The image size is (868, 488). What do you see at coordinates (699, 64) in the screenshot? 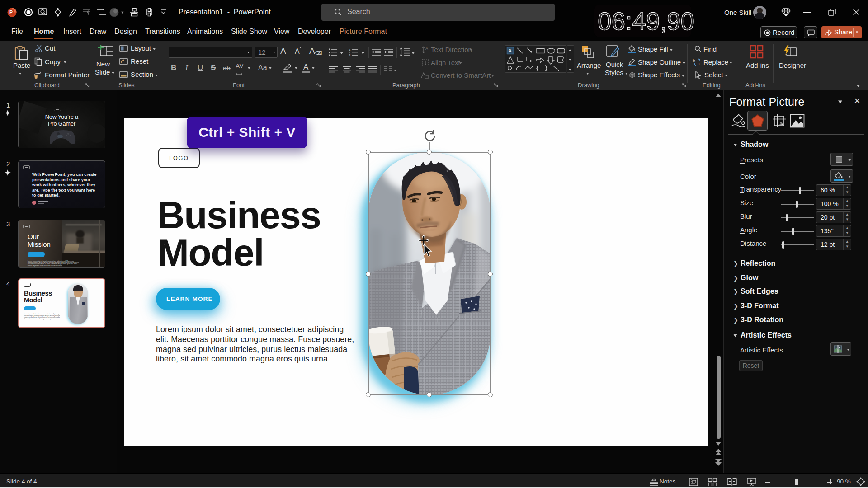
I see `svg-text: c` at bounding box center [699, 64].